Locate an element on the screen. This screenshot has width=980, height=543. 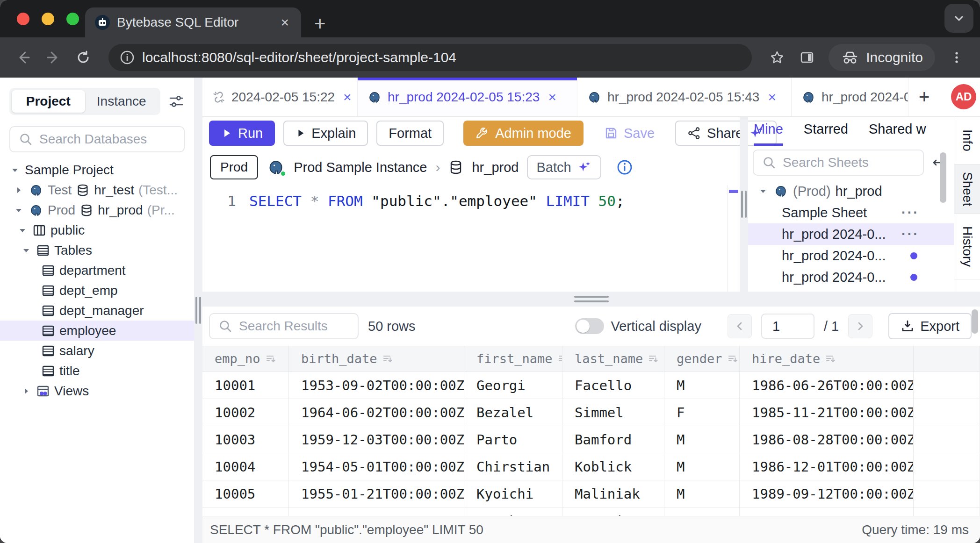
table-cell: Parto is located at coordinates (513, 439).